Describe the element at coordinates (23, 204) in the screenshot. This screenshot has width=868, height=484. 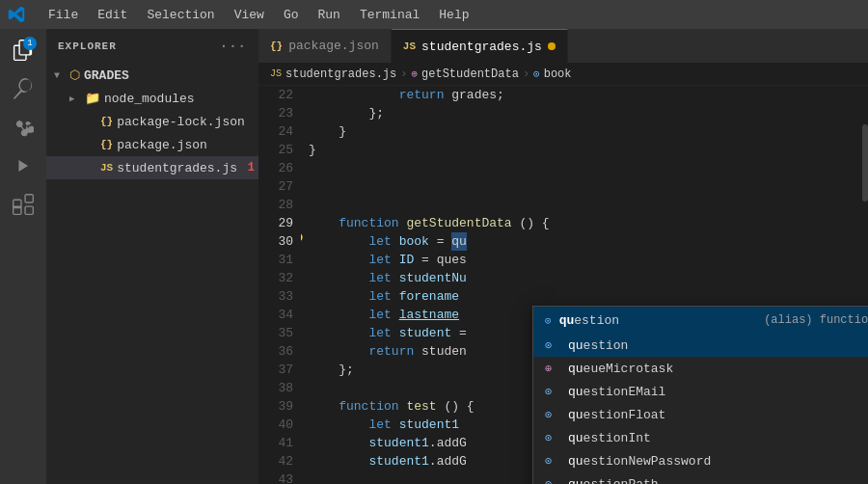
I see `activity-extensions` at that location.